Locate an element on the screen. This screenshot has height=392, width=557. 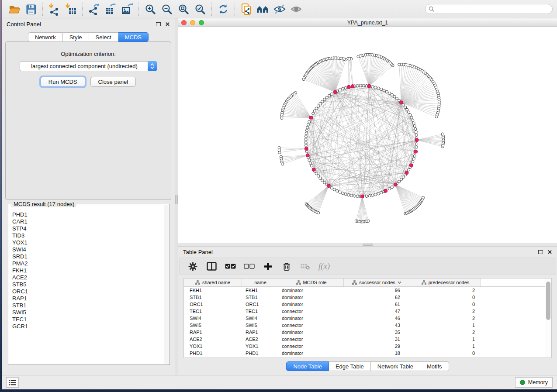
select-all-button is located at coordinates (230, 266).